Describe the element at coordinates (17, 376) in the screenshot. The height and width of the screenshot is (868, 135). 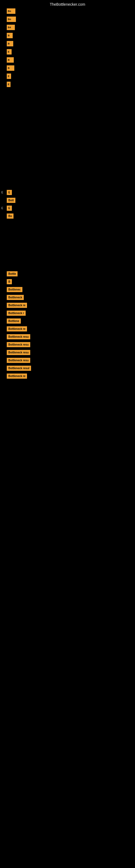
I see `result-badge-13: Bottleneck re` at that location.